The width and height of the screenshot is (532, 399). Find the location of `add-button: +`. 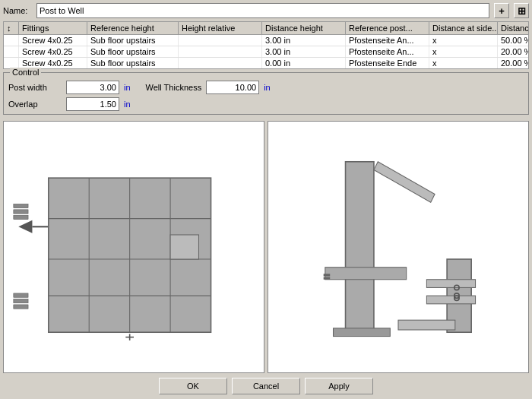

add-button: + is located at coordinates (502, 11).